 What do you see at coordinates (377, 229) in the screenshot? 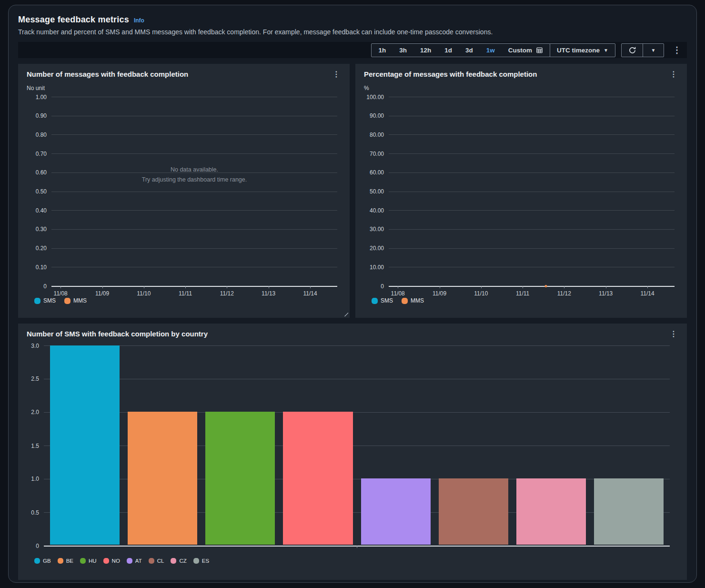
I see `y-axis-label: 30.00` at bounding box center [377, 229].